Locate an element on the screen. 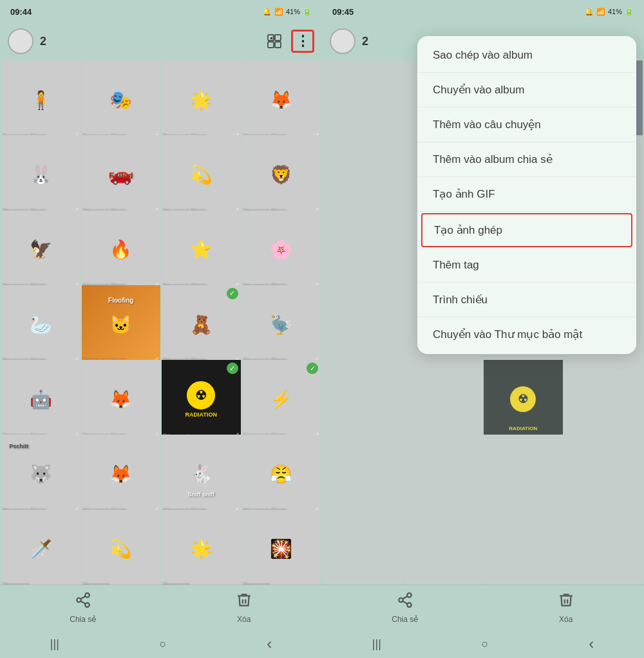  right-status-bar: 09:45 🔔 📶 41% 🔋 is located at coordinates (483, 12).